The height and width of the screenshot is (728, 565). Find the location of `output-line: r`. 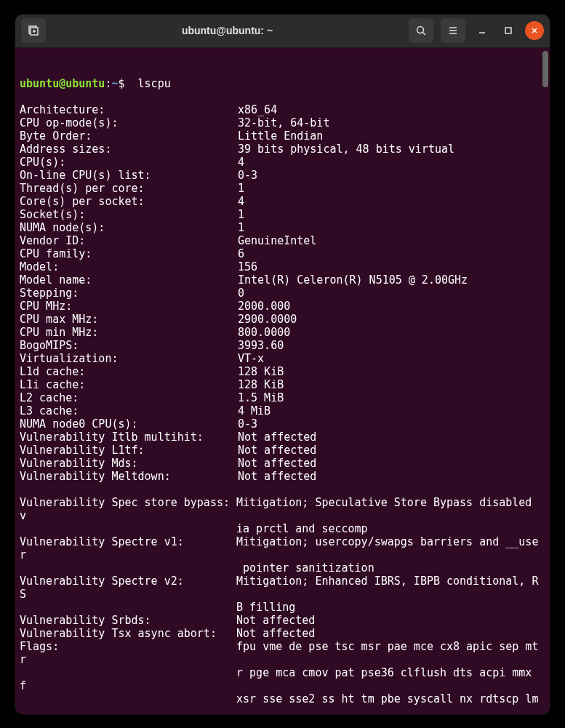

output-line: r is located at coordinates (282, 555).